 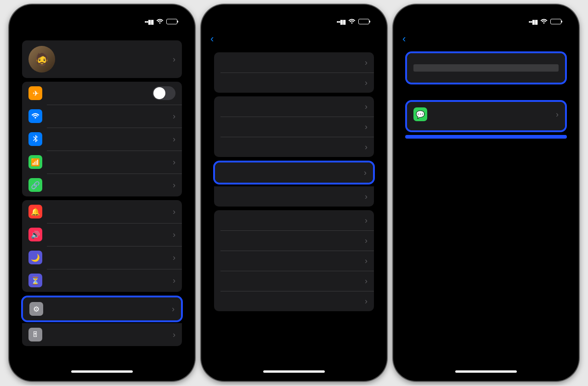 What do you see at coordinates (102, 257) in the screenshot?
I see `dnd-row: 🌙 ›` at bounding box center [102, 257].